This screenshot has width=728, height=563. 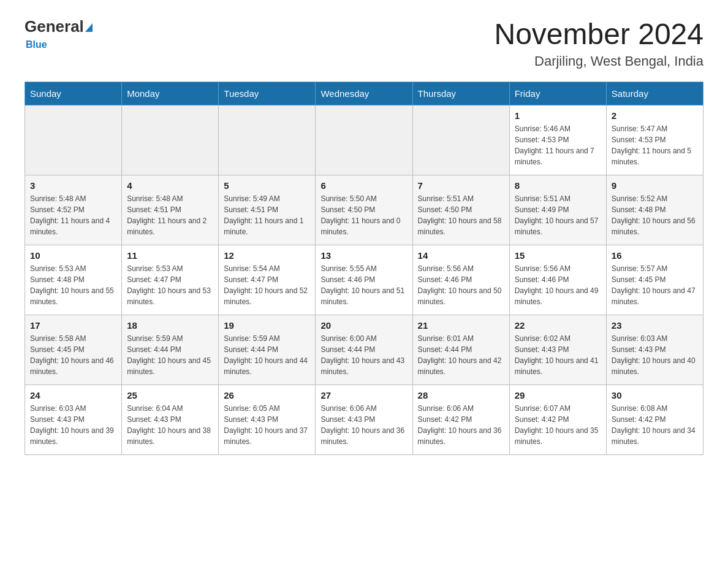 I want to click on day-number: 12, so click(x=267, y=255).